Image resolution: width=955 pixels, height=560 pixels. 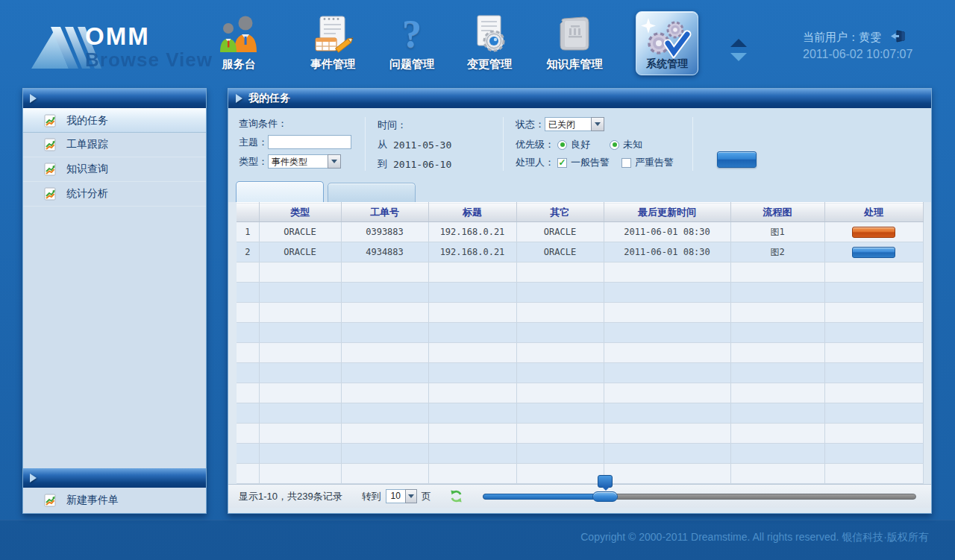 I want to click on column-header: 最后更新时间, so click(x=667, y=213).